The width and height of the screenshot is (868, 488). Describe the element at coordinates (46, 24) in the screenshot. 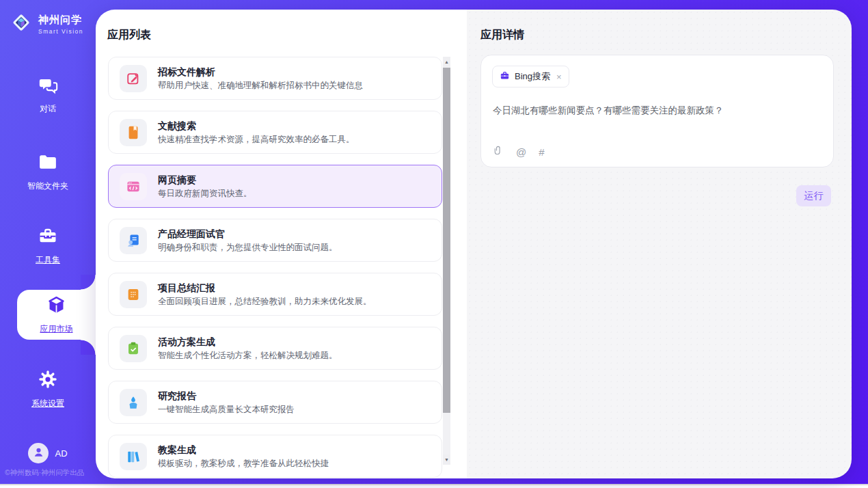

I see `app-logo: 神州问学 Smart Vision` at that location.